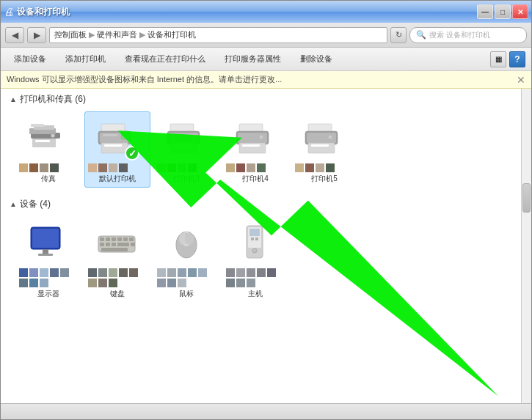 Image resolution: width=532 pixels, height=420 pixels. I want to click on back-button: ◀, so click(15, 35).